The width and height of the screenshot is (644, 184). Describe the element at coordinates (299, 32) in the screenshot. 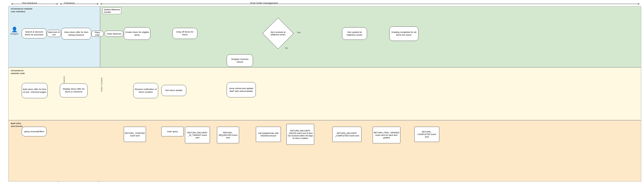

I see `yes-label: Yes` at that location.